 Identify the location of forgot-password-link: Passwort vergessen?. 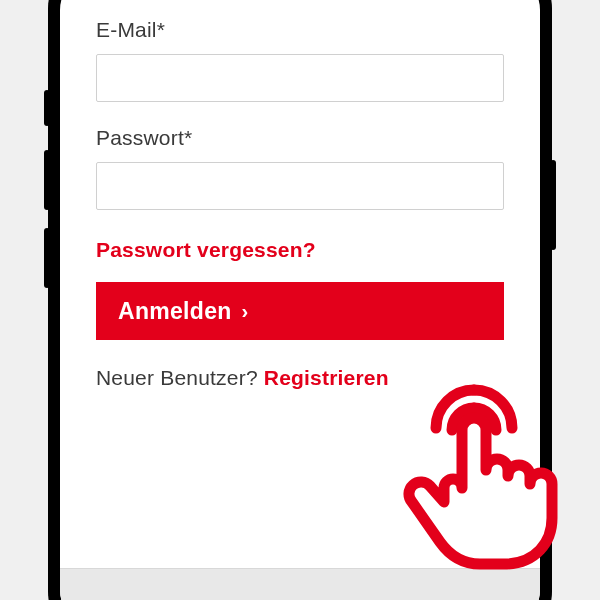
(300, 250).